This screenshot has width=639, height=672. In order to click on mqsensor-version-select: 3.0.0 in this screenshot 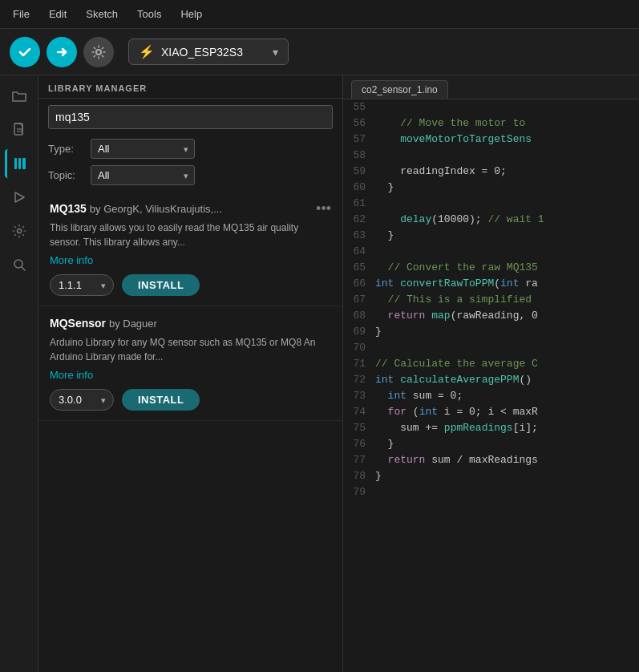, I will do `click(82, 399)`.